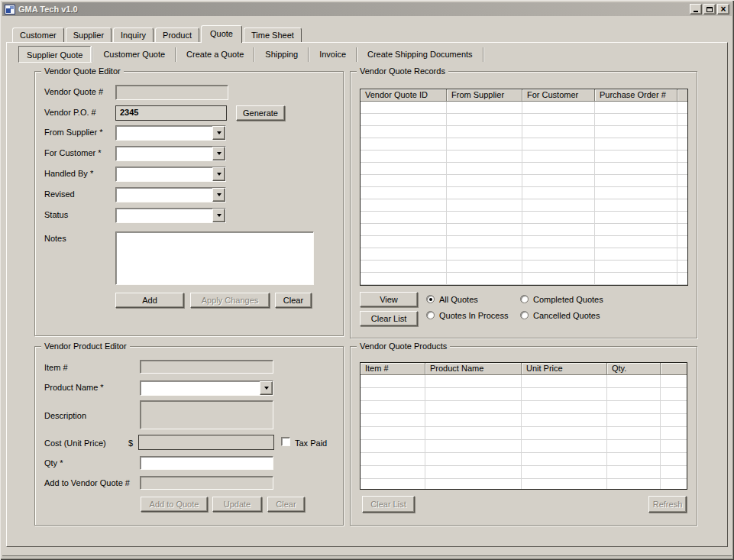  What do you see at coordinates (218, 133) in the screenshot?
I see `from-supplier-dropdown-button` at bounding box center [218, 133].